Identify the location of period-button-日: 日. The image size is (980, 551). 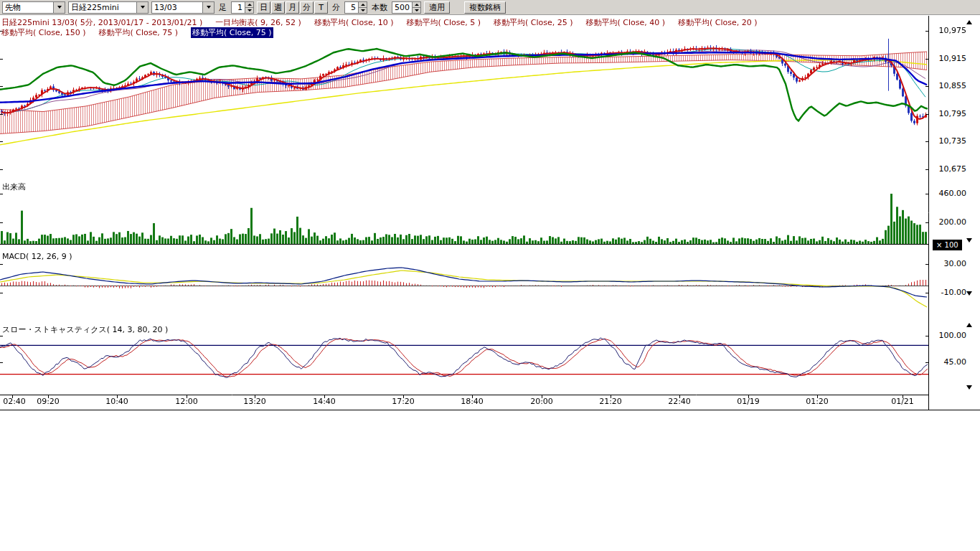
(264, 7).